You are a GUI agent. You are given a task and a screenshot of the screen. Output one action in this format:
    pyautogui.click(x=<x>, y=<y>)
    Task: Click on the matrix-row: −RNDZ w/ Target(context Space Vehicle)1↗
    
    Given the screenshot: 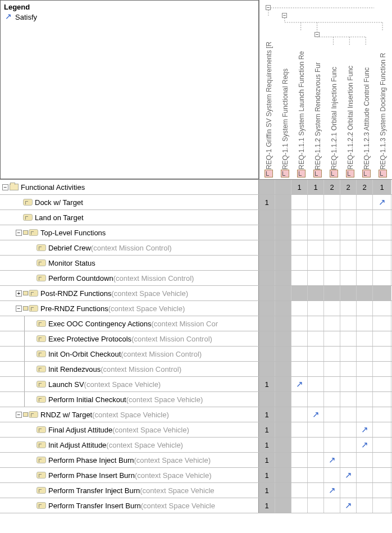 What is the action you would take?
    pyautogui.click(x=196, y=414)
    